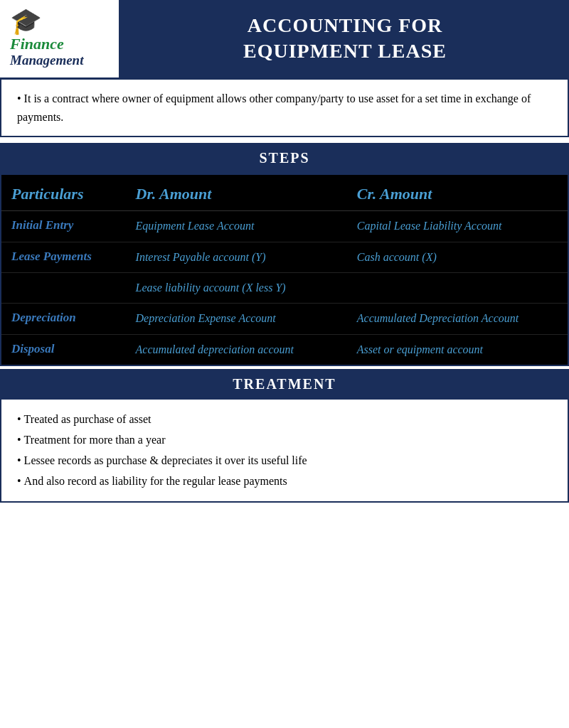  Describe the element at coordinates (63, 287) in the screenshot. I see `particular-cell` at that location.